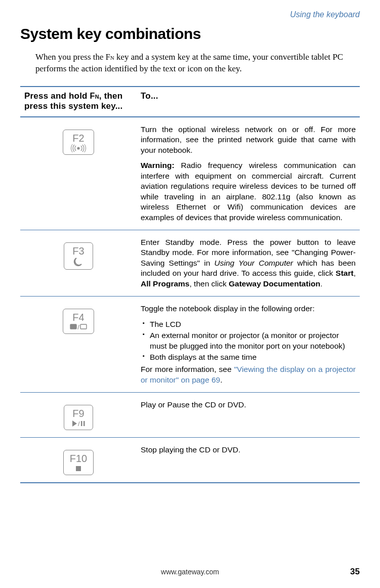 Image resolution: width=380 pixels, height=588 pixels. What do you see at coordinates (165, 283) in the screenshot?
I see `f3-allprograms: All Programs` at bounding box center [165, 283].